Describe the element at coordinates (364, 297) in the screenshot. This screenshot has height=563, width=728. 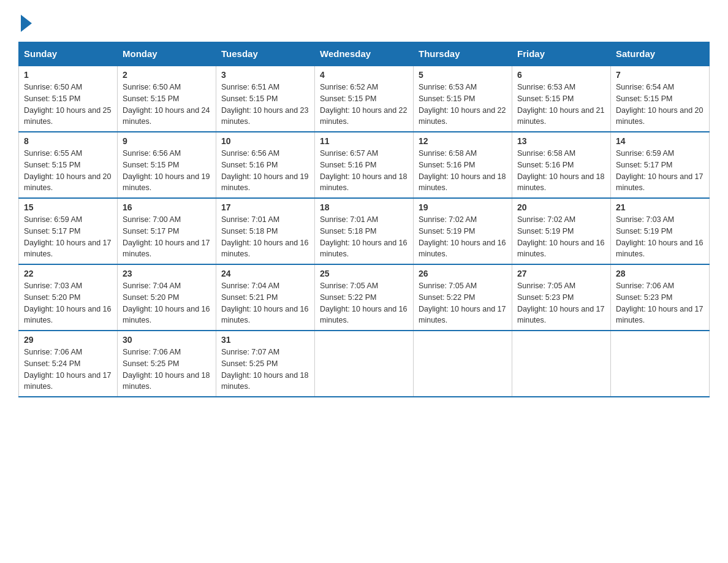
I see `calendar-day-cell: 25 Sunrise: 7:05 AM Sunset: 5:22 PM Dayl…` at that location.